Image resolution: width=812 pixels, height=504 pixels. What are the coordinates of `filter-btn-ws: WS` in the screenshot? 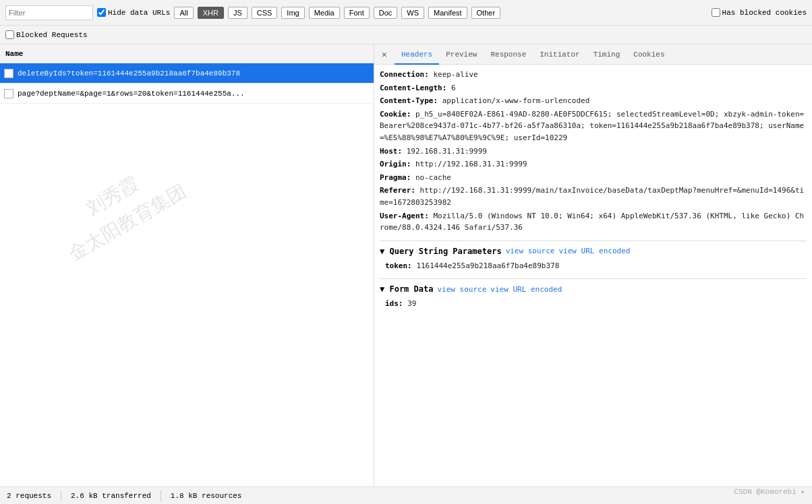 It's located at (413, 13).